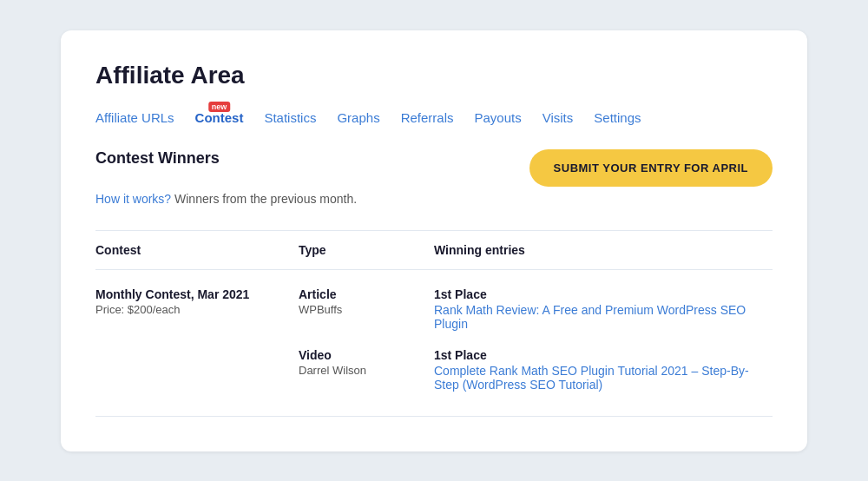  Describe the element at coordinates (366, 355) in the screenshot. I see `type-name: Video` at that location.